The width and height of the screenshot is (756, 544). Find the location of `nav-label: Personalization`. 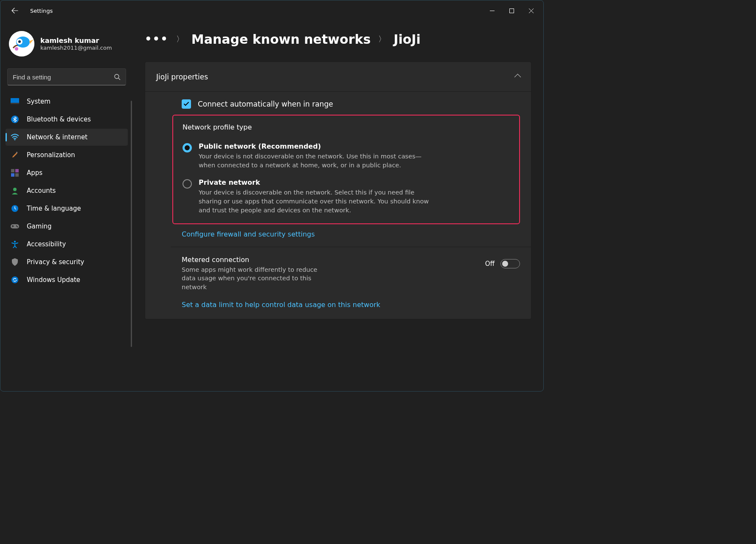

nav-label: Personalization is located at coordinates (51, 155).